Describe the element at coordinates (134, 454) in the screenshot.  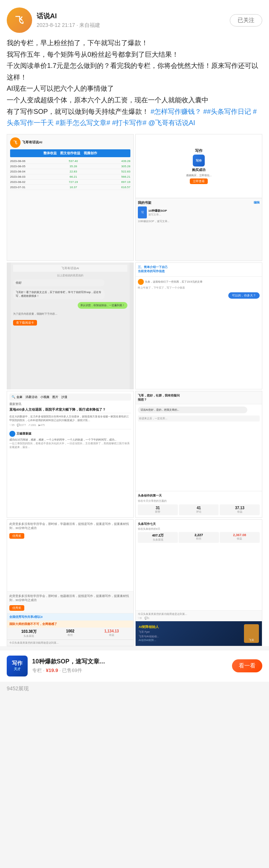
I see `image-grid-row3: 🔍 金麻 消暑活动 小视频 图片 沙漫 最新资讯 某地400多人主动退医，医院手…` at that location.